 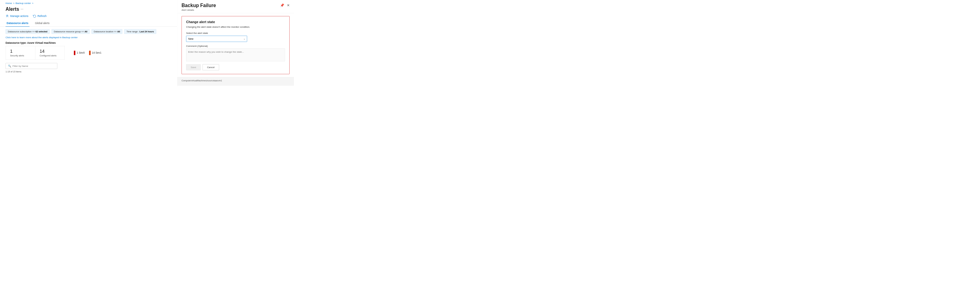 What do you see at coordinates (193, 67) in the screenshot?
I see `save-button: Save` at bounding box center [193, 67].